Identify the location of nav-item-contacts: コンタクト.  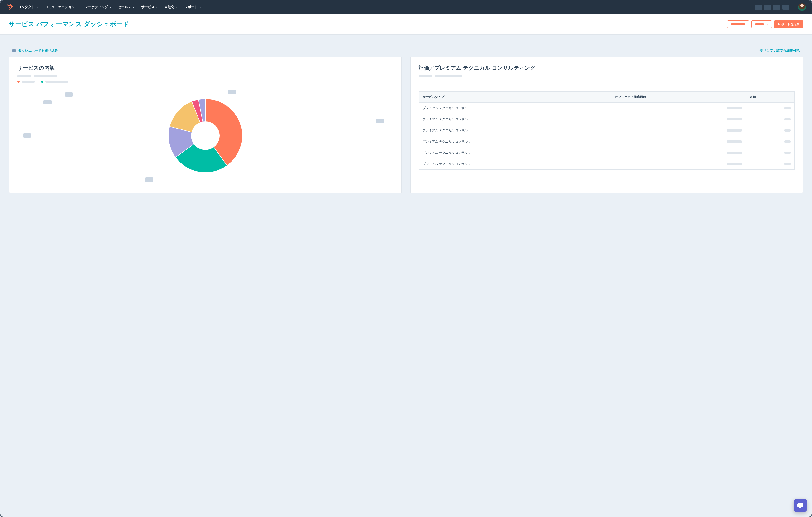
(28, 7).